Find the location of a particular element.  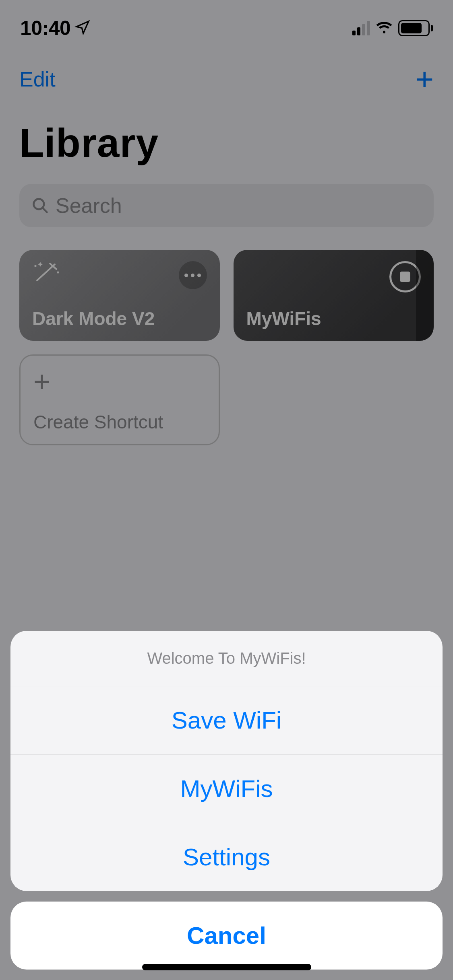

cancel-button: Cancel is located at coordinates (226, 936).